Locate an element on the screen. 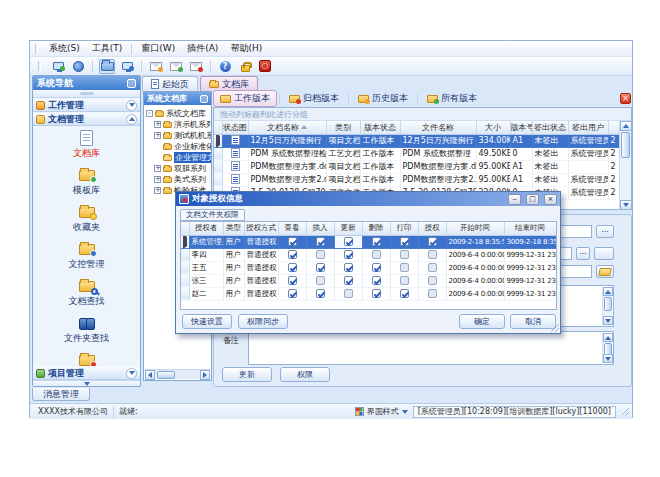 Image resolution: width=660 pixels, height=477 pixels. sidebar-item-folder-search: 文件夹查找 is located at coordinates (86, 330).